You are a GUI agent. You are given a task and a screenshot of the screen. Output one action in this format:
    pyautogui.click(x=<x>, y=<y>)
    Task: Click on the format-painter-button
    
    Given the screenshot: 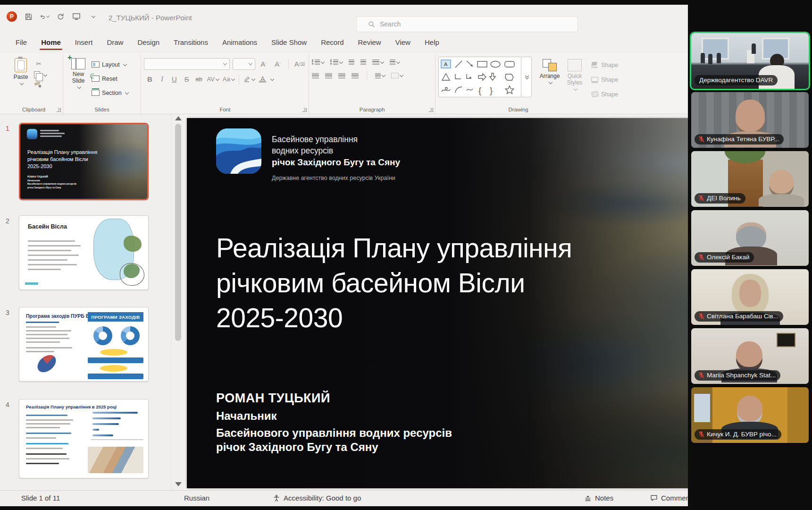 What is the action you would take?
    pyautogui.click(x=38, y=84)
    